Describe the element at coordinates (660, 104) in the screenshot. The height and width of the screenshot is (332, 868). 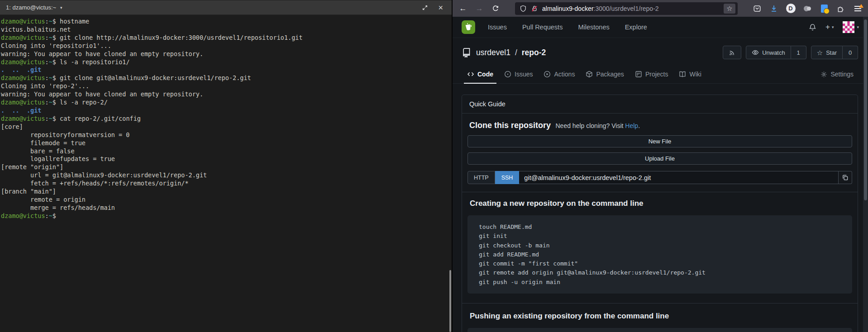
I see `quick-guide-header: Quick Guide` at that location.